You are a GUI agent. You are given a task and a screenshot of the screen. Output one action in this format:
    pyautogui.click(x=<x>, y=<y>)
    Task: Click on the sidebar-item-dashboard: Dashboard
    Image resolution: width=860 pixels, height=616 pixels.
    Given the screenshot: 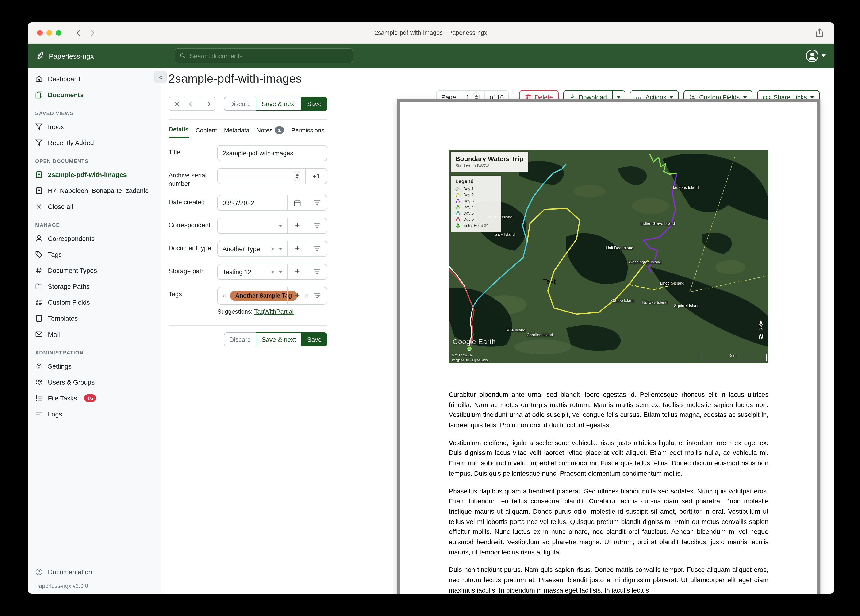 What is the action you would take?
    pyautogui.click(x=94, y=79)
    